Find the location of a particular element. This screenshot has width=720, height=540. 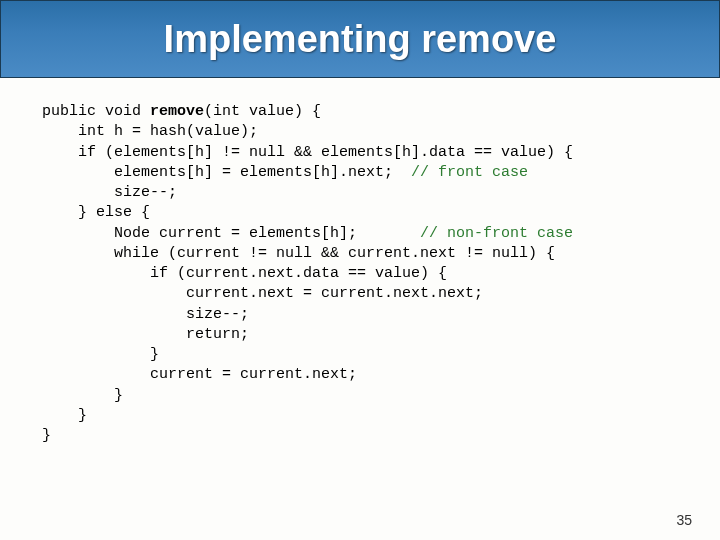

code-line-8: while (current != null && current.next !… is located at coordinates (298, 254).